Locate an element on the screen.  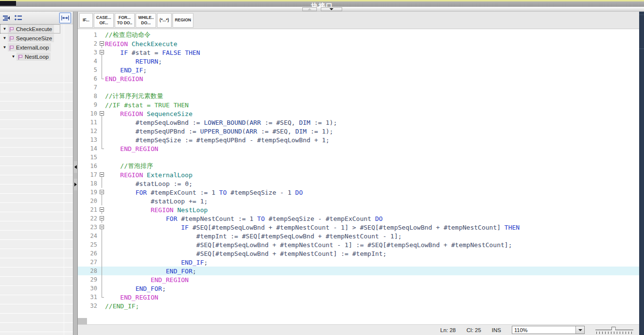
code-text: //计算序列元素数量 is located at coordinates (134, 96).